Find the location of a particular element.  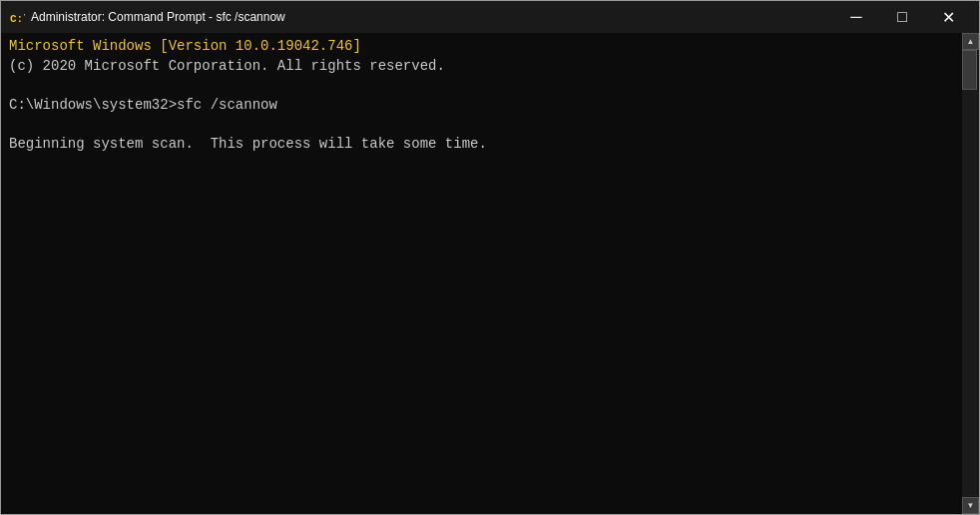

terminal-line-cmd: C:\Windows\system32>sfc /scannow is located at coordinates (481, 106).